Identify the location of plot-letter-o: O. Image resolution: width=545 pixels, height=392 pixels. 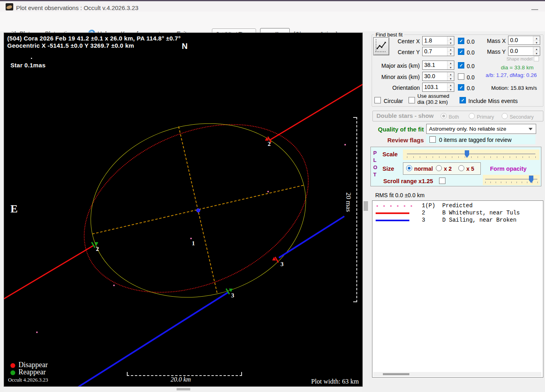
(375, 168).